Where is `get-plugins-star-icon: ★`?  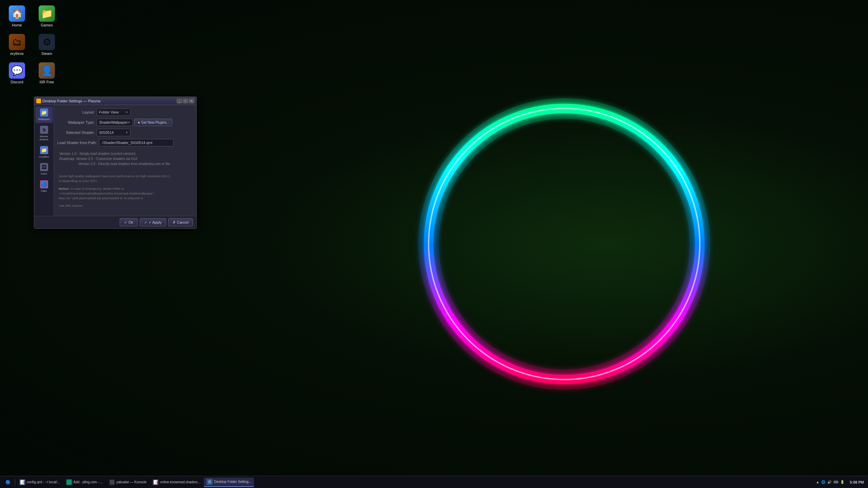
get-plugins-star-icon: ★ is located at coordinates (139, 123).